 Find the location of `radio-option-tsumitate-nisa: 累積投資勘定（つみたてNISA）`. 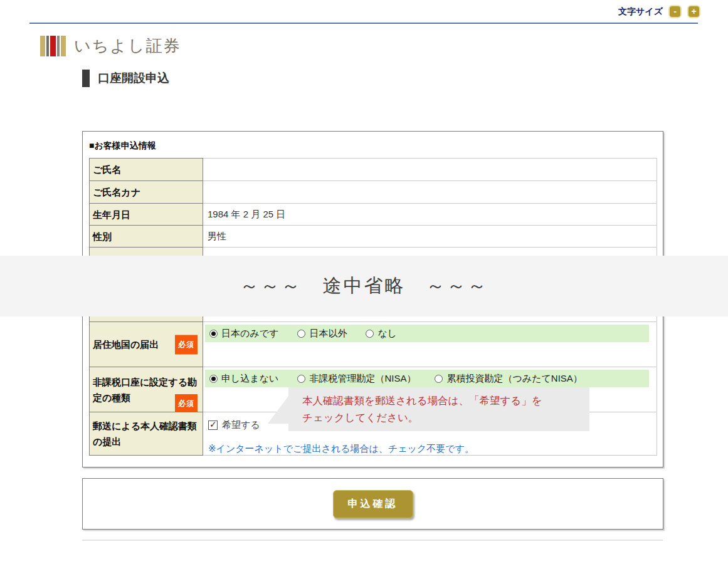

radio-option-tsumitate-nisa: 累積投資勘定（つみたてNISA） is located at coordinates (508, 379).